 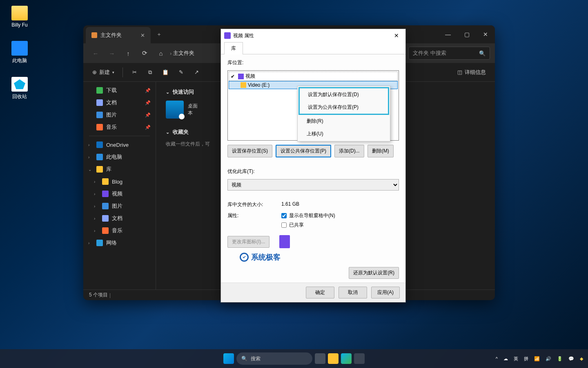 I want to click on ctx-set-public-save: 设置为公共保存位置(P), so click(x=344, y=107).